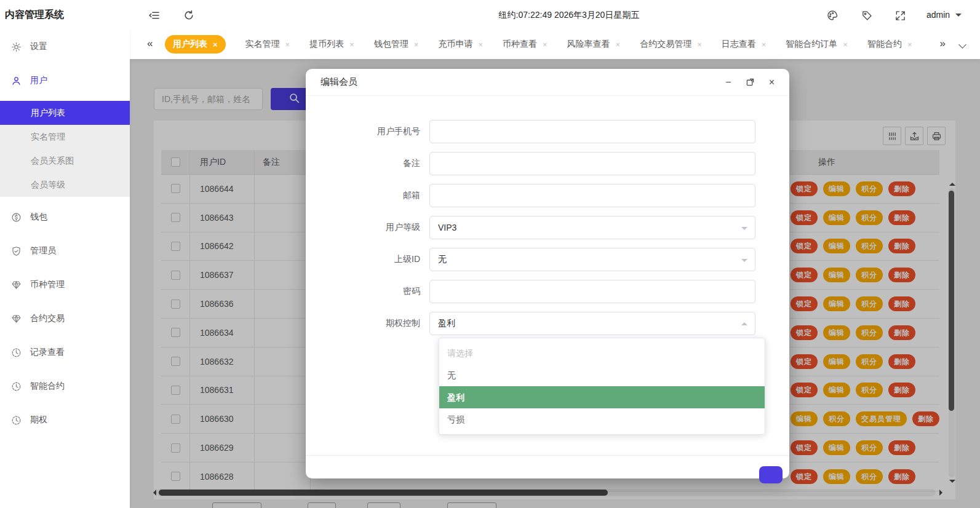 The width and height of the screenshot is (980, 508). I want to click on tab-9: 日志查看×, so click(744, 44).